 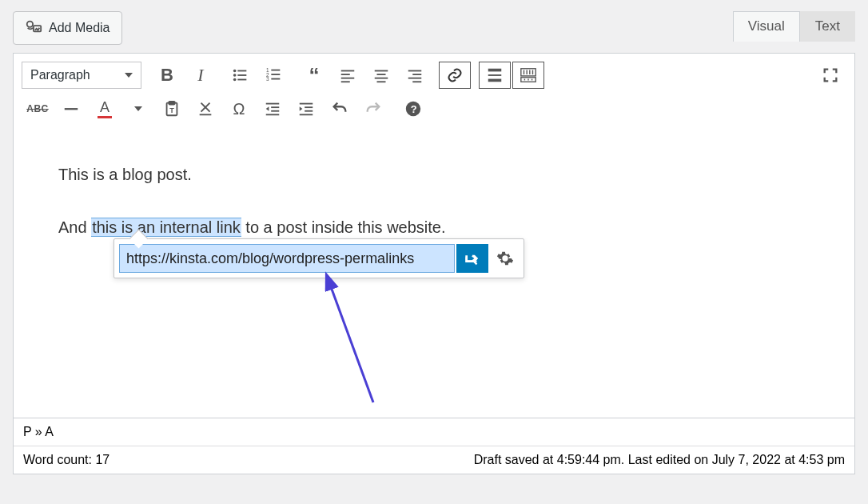 I want to click on align-left-button, so click(x=348, y=75).